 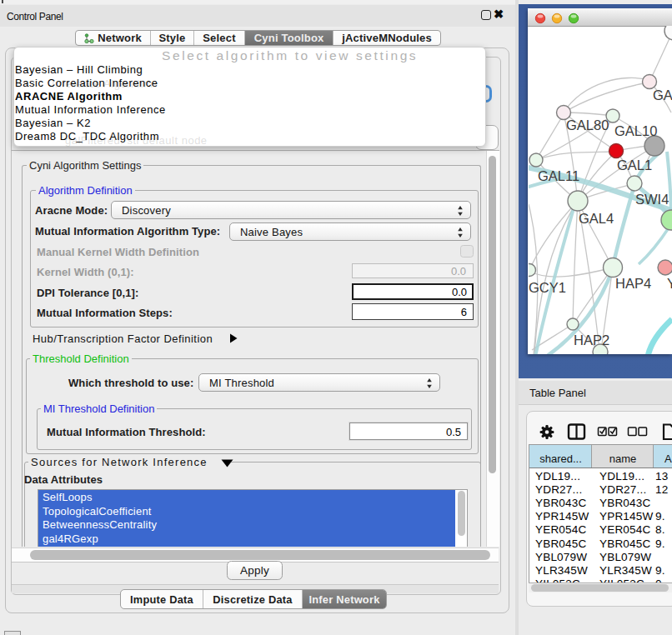 I want to click on svg-text: GAL7, so click(x=662, y=95).